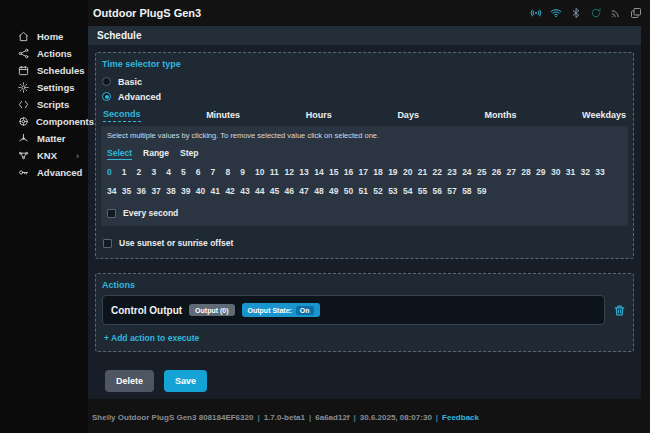  What do you see at coordinates (322, 172) in the screenshot?
I see `second-value-14: 14` at bounding box center [322, 172].